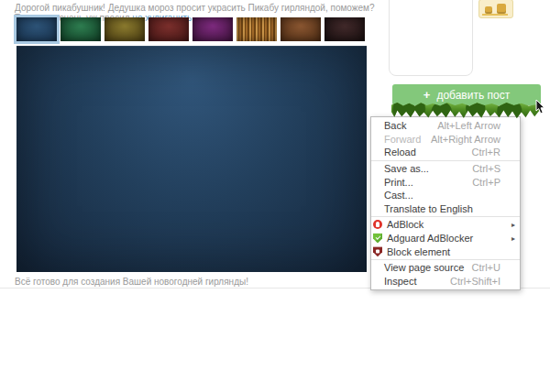 This screenshot has height=392, width=550. What do you see at coordinates (125, 29) in the screenshot?
I see `swatch-olive` at bounding box center [125, 29].